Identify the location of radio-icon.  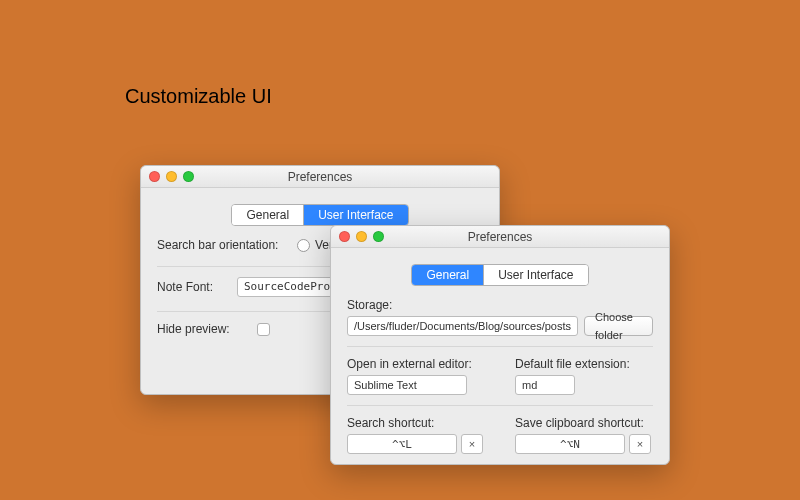
(304, 246).